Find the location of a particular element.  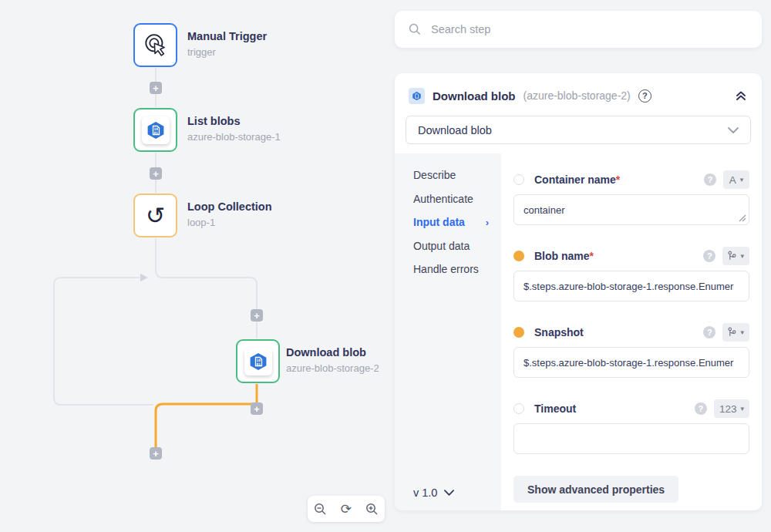

field-label: Timeout is located at coordinates (555, 409).